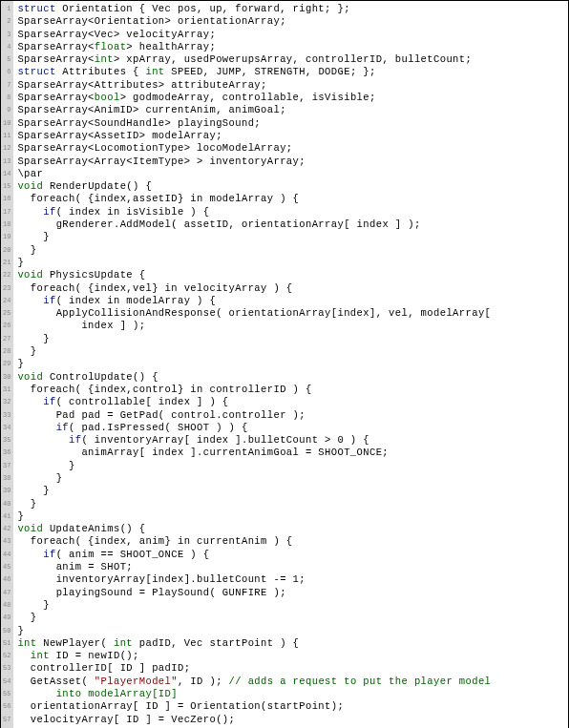  I want to click on line-number: 50, so click(7, 632).